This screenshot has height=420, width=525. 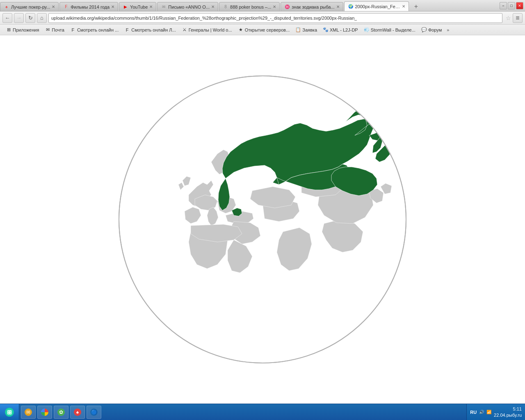 I want to click on tab-label: знак зодиака рыба..., so click(x=313, y=7).